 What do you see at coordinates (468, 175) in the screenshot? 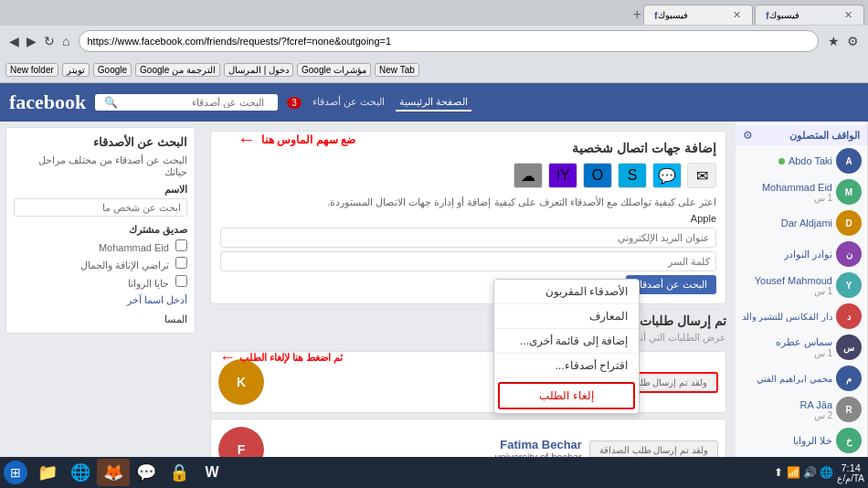
I see `contact-import-row: ✉ 💬 S O Y! ☁` at bounding box center [468, 175].